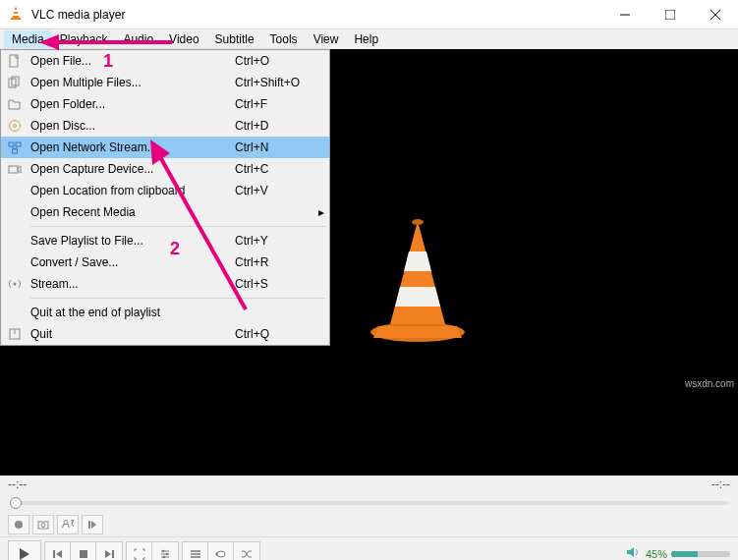 Image resolution: width=738 pixels, height=560 pixels. What do you see at coordinates (19, 525) in the screenshot?
I see `record-button` at bounding box center [19, 525].